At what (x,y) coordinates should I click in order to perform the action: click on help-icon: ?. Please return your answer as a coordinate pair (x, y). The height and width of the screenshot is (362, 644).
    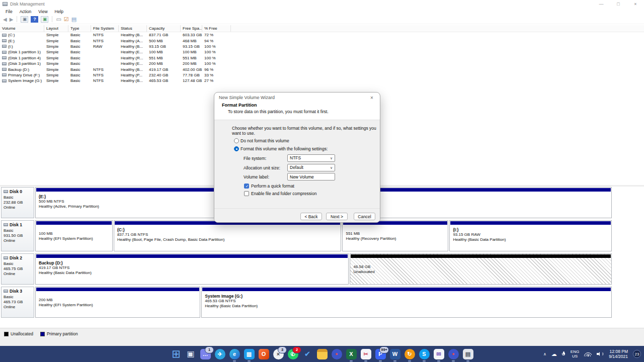
    Looking at the image, I should click on (34, 19).